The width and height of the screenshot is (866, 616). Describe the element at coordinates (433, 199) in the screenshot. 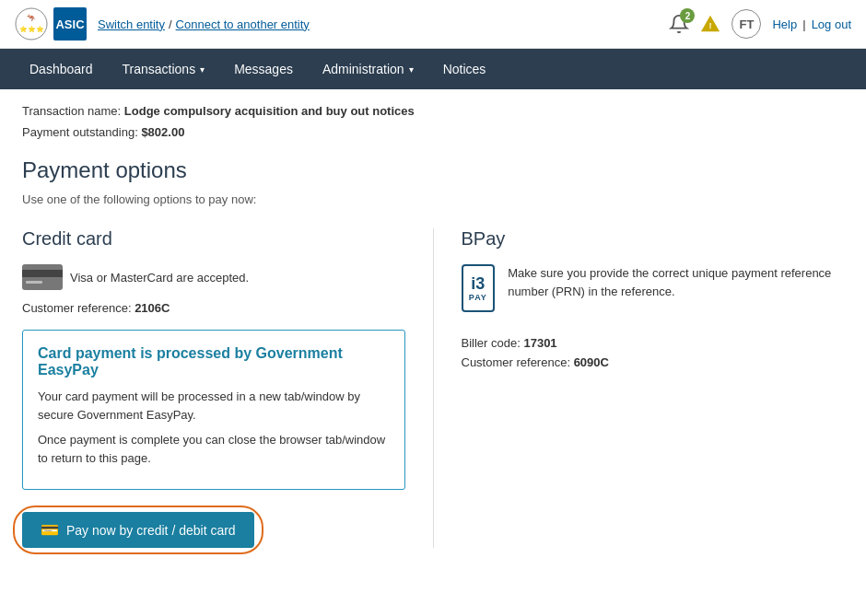

I see `page-subtitle: Use one of the following options to pay …` at that location.